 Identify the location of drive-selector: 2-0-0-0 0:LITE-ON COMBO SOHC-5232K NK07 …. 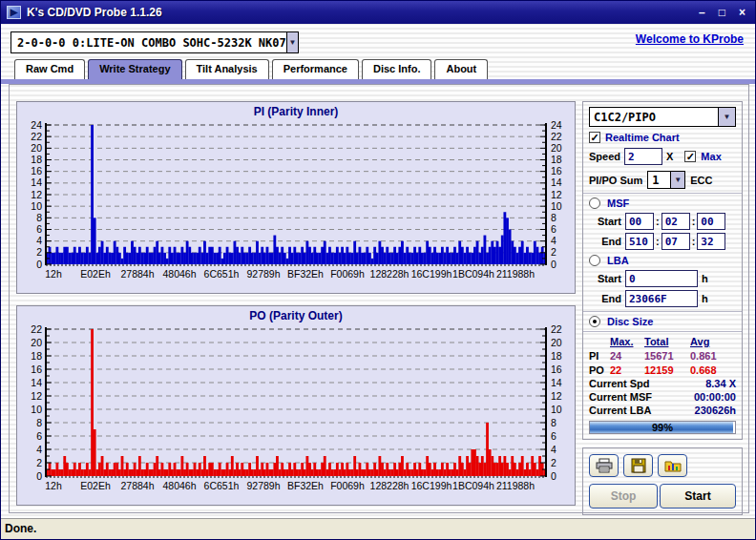
(155, 42).